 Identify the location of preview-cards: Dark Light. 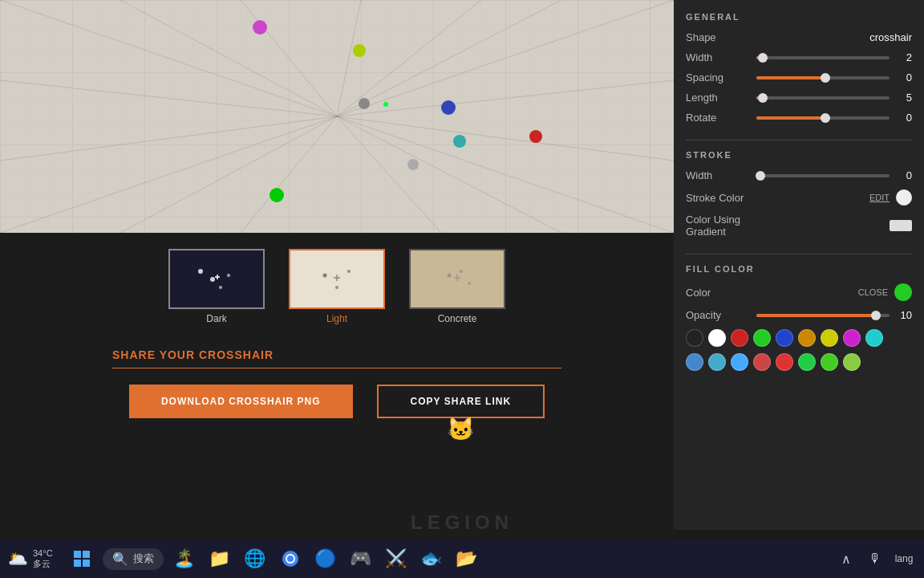
(337, 287).